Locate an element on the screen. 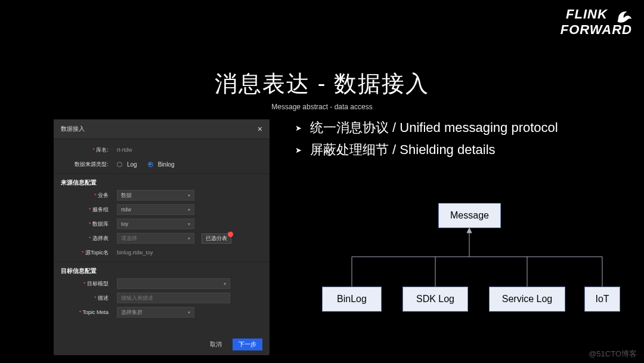 This screenshot has height=363, width=644. section-target-title: 目标信息配置 is located at coordinates (79, 271).